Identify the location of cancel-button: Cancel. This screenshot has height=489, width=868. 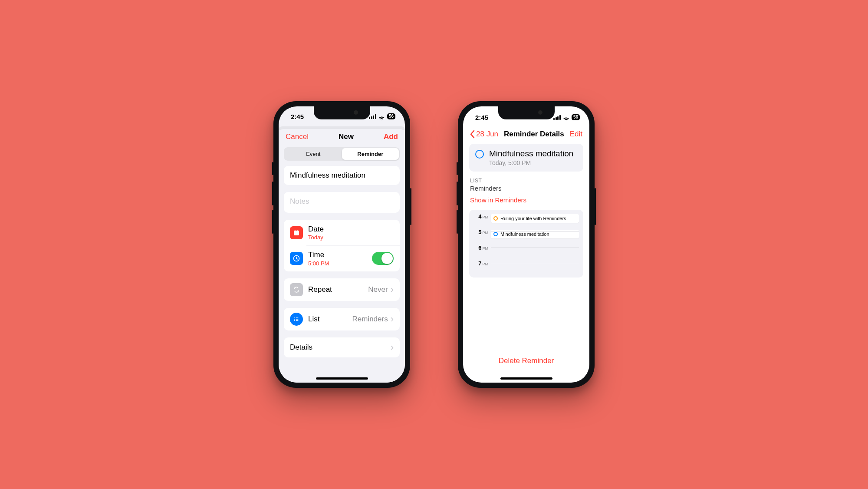
(297, 137).